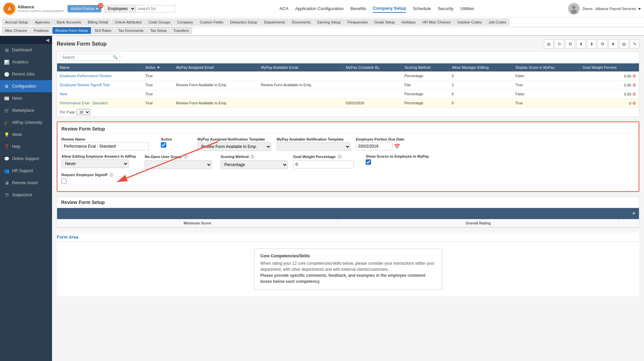 This screenshot has width=644, height=361. What do you see at coordinates (7, 86) in the screenshot?
I see `configuration-icon: ⚙` at bounding box center [7, 86].